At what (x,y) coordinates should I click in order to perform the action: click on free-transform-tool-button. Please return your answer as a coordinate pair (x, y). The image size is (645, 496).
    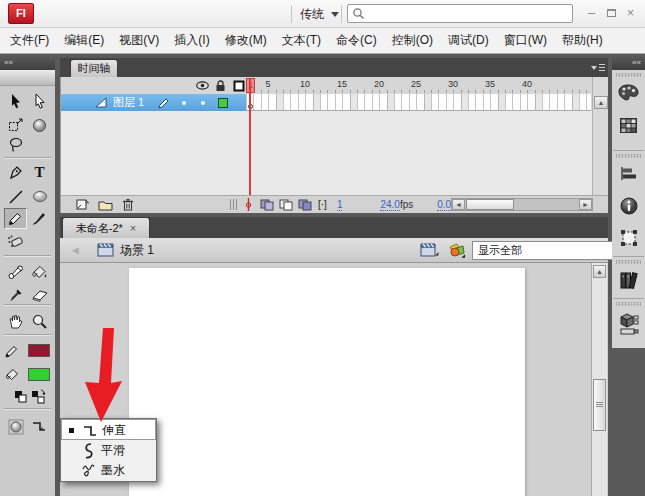
    Looking at the image, I should click on (16, 126).